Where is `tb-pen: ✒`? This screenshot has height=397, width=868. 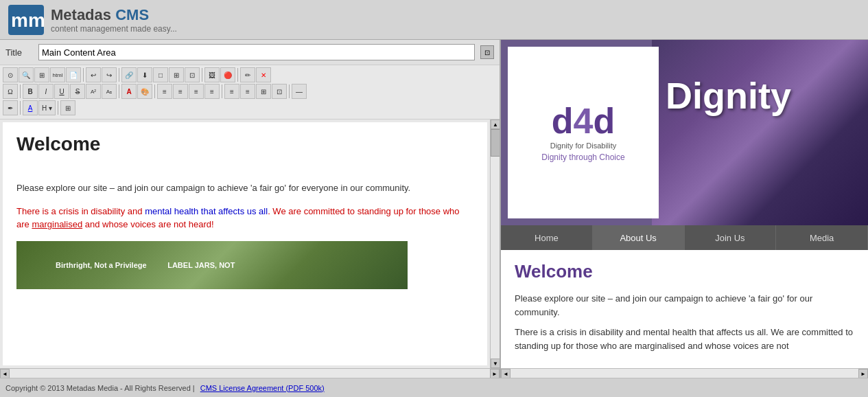
tb-pen: ✒ is located at coordinates (10, 108).